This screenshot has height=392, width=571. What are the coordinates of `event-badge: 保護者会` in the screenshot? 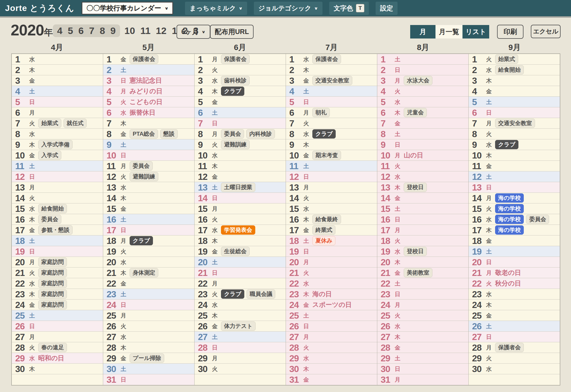 It's located at (144, 59).